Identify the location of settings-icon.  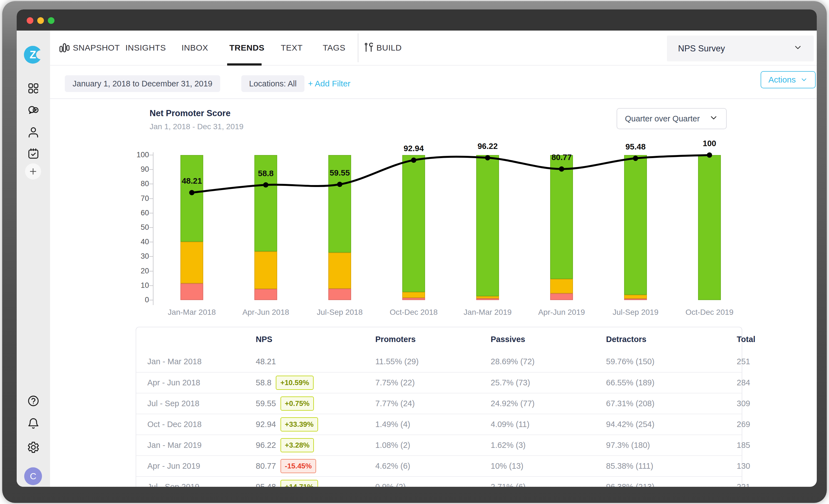
(33, 447).